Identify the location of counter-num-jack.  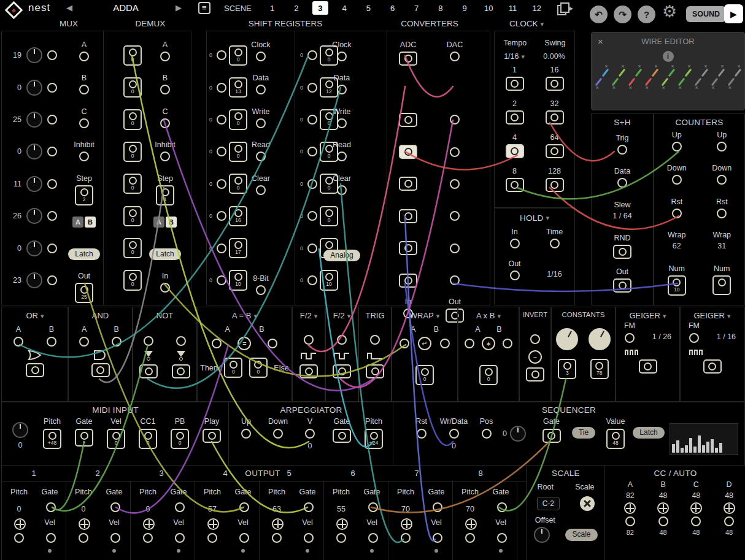
(722, 285).